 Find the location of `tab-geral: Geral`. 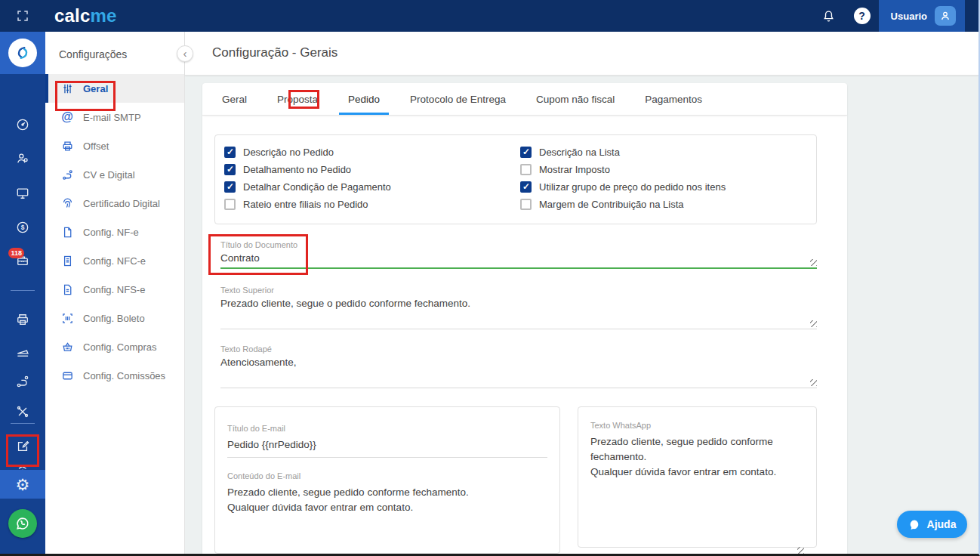

tab-geral: Geral is located at coordinates (234, 99).